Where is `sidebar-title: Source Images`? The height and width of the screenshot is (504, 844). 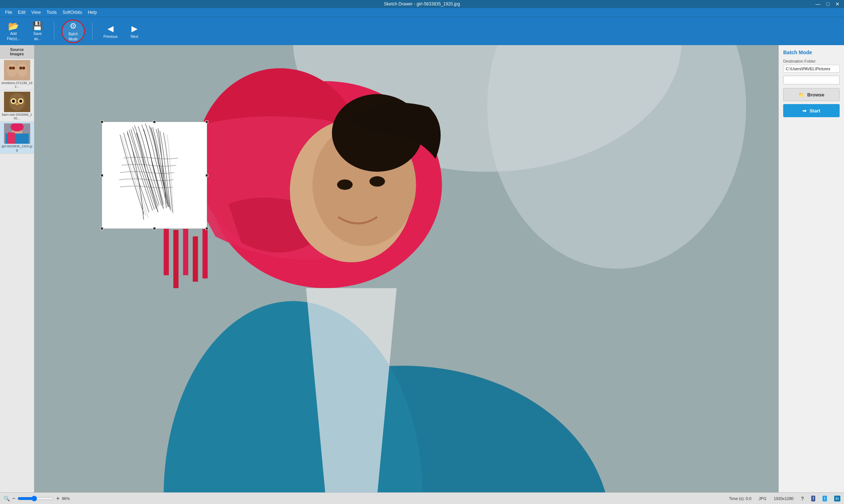 sidebar-title: Source Images is located at coordinates (17, 52).